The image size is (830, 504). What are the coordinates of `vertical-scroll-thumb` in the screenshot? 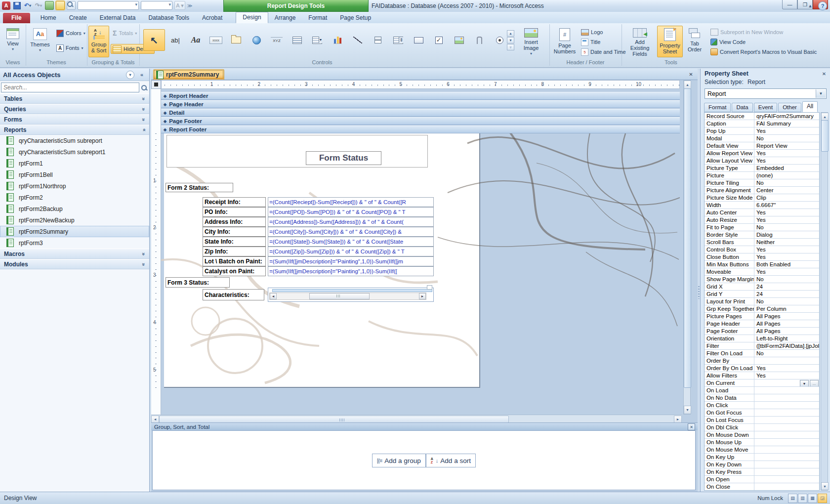 It's located at (688, 238).